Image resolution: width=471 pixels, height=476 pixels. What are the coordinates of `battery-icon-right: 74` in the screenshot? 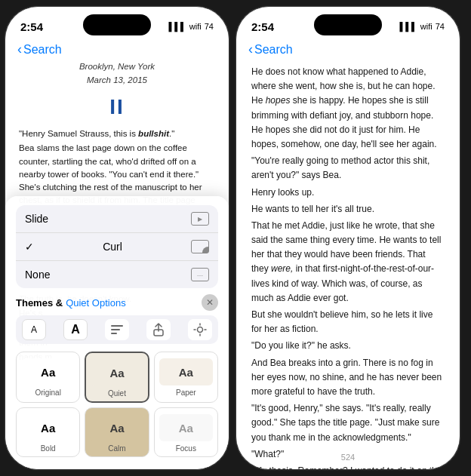 It's located at (440, 26).